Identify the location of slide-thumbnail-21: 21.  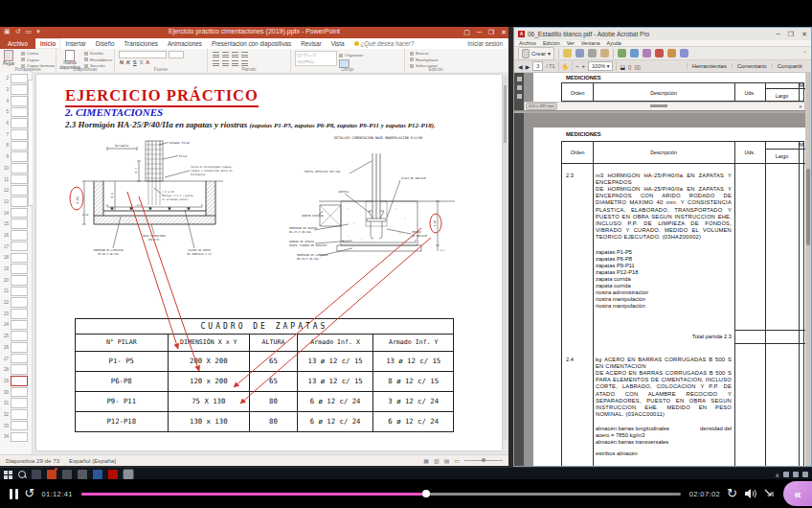
(15, 291).